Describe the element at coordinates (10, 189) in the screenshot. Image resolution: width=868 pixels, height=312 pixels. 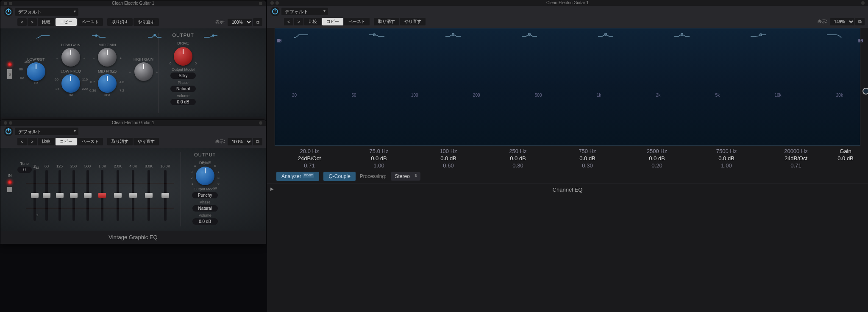
I see `in-switch` at that location.